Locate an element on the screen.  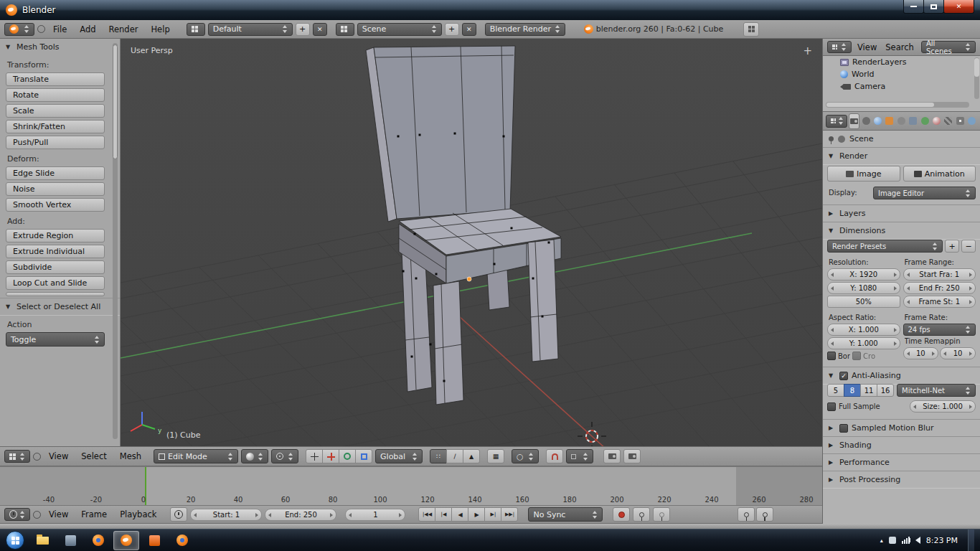
snap-element-dropdown is located at coordinates (580, 456).